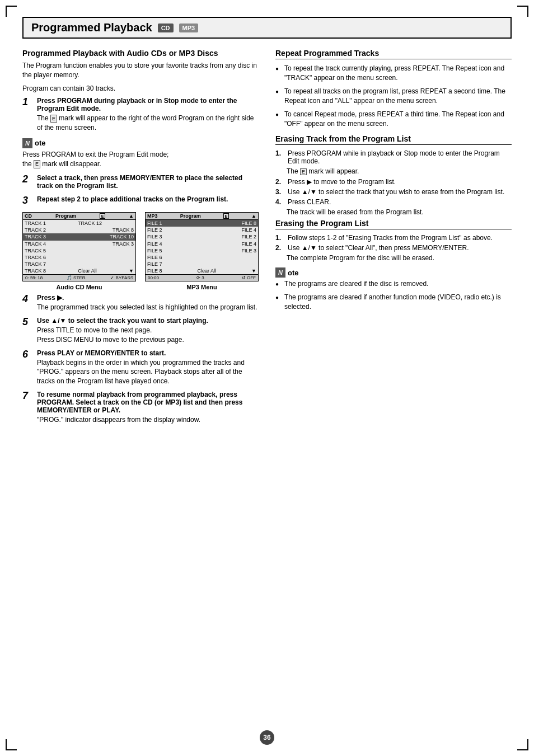  I want to click on note2-bullet-2: The programs are cleared if another func…, so click(394, 302).